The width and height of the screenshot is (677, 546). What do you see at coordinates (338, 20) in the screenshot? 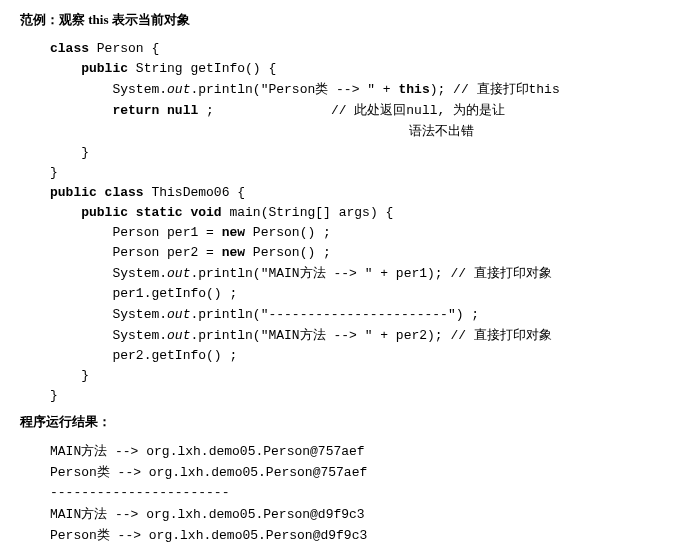
I see `example-title: 范例：观察 this 表示当前对象` at bounding box center [338, 20].